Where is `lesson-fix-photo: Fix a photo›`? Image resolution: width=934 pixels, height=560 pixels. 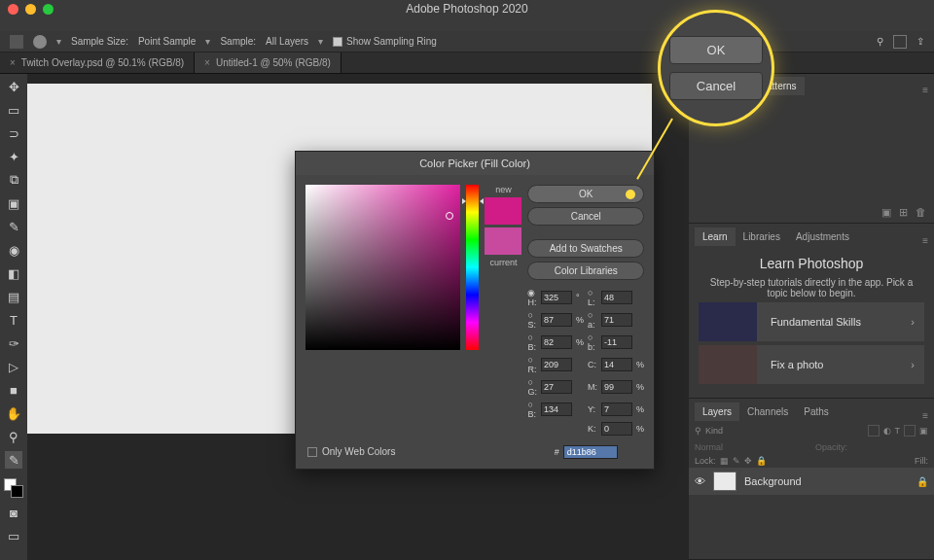
lesson-fix-photo: Fix a photo› is located at coordinates (811, 365).